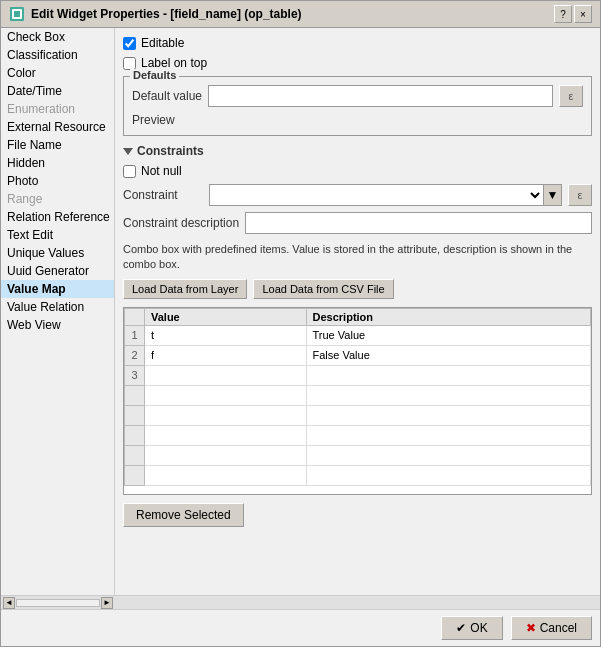 The height and width of the screenshot is (647, 601). I want to click on default-value-input, so click(380, 96).